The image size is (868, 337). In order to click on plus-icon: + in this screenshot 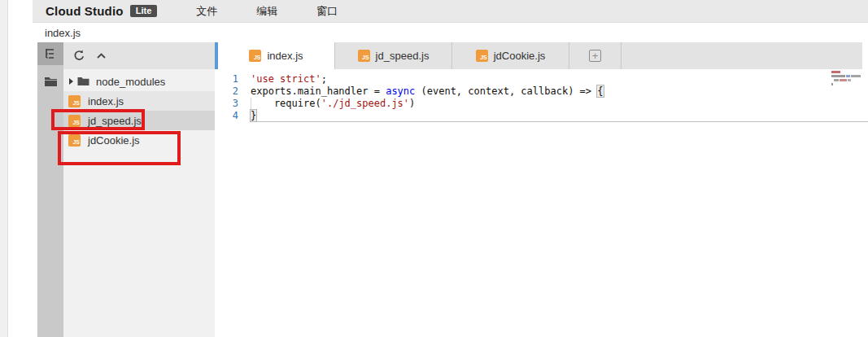, I will do `click(595, 55)`.